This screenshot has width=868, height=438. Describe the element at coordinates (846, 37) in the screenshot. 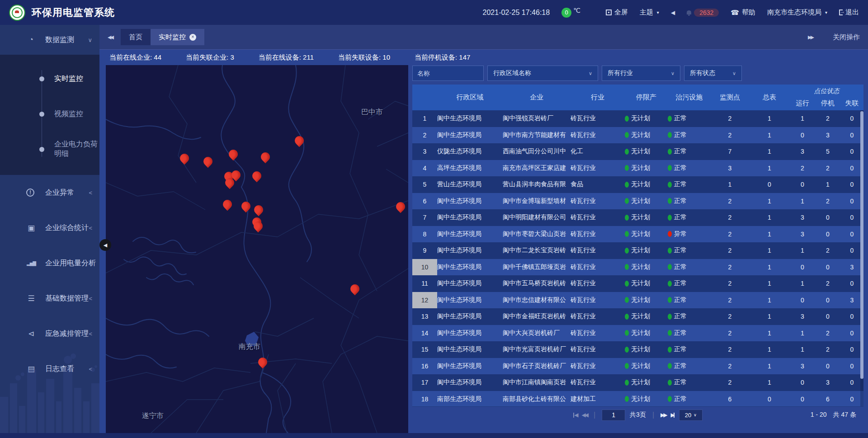

I see `close-operations-button: 关闭操作` at that location.